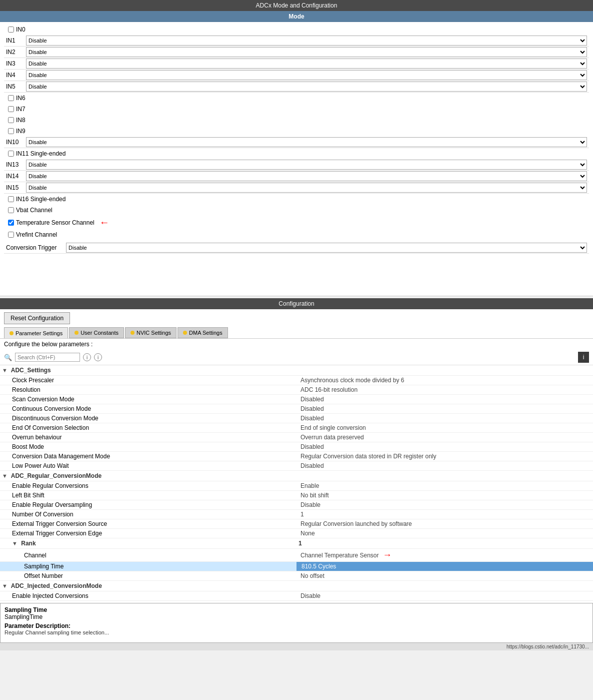 Image resolution: width=593 pixels, height=700 pixels. What do you see at coordinates (16, 142) in the screenshot?
I see `in10-label: IN10` at bounding box center [16, 142].